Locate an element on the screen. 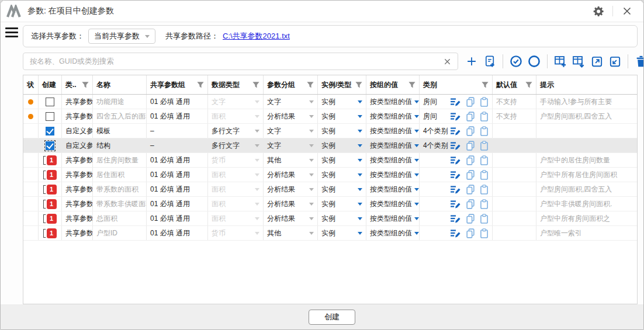 This screenshot has height=330, width=644. close-icon is located at coordinates (627, 11).